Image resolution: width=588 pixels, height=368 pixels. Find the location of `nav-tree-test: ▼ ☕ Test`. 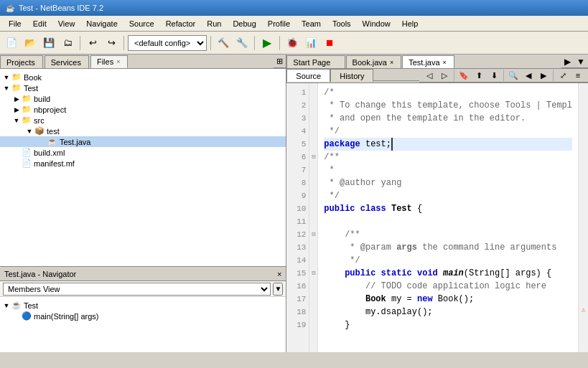

nav-tree-test: ▼ ☕ Test is located at coordinates (143, 306).